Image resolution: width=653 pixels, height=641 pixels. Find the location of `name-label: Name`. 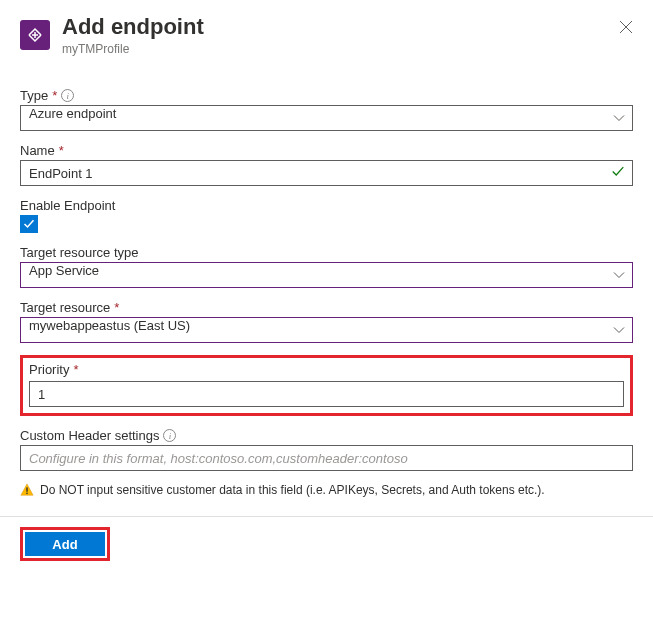

name-label: Name is located at coordinates (38, 150).